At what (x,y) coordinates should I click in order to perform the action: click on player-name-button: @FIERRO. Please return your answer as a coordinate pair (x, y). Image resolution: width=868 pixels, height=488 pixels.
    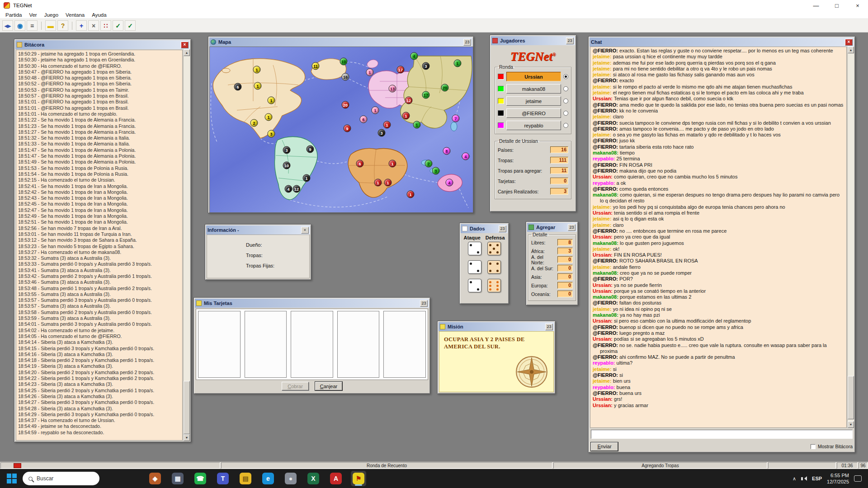
    Looking at the image, I should click on (533, 113).